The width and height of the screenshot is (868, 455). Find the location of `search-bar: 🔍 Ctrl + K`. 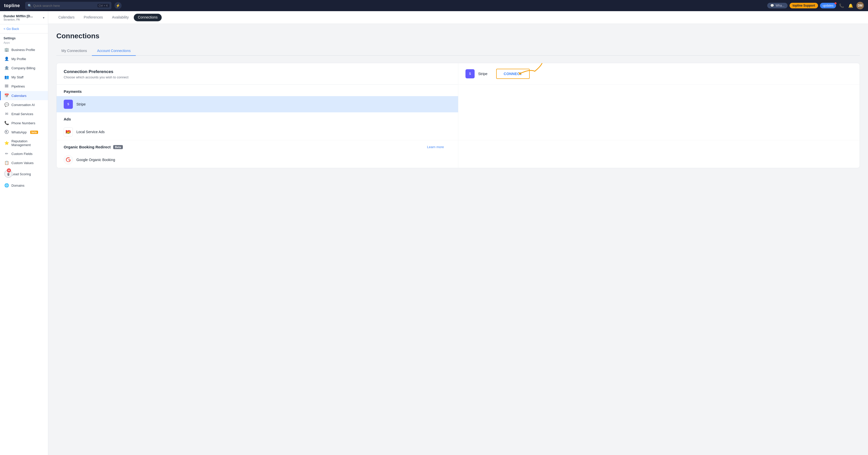

search-bar: 🔍 Ctrl + K is located at coordinates (68, 5).